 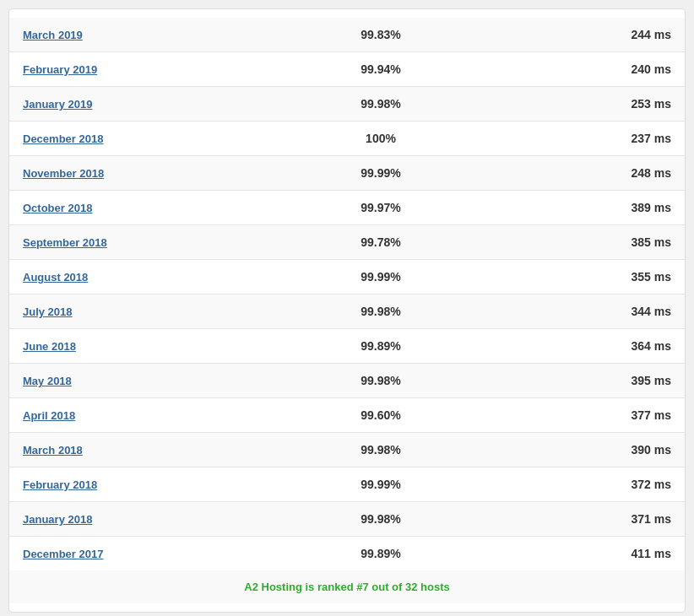 What do you see at coordinates (347, 35) in the screenshot?
I see `table-row: March 201999.83%244 ms` at bounding box center [347, 35].